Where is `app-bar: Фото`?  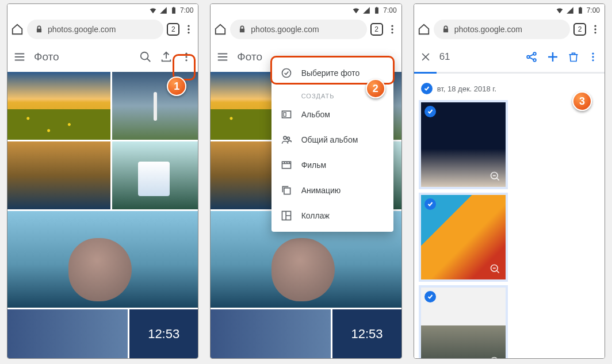
app-bar: Фото is located at coordinates (102, 57).